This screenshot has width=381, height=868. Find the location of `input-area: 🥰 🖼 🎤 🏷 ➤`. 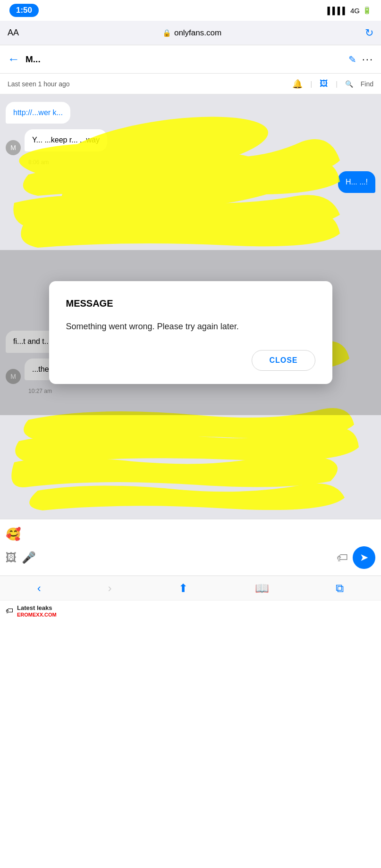

input-area: 🥰 🖼 🎤 🏷 ➤ is located at coordinates (191, 547).